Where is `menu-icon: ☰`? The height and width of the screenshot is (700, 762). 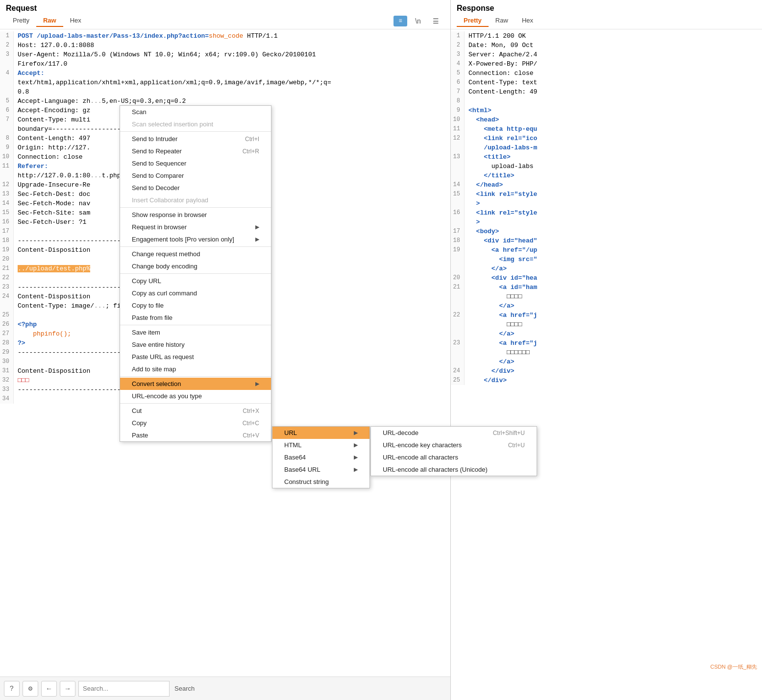
menu-icon: ☰ is located at coordinates (436, 21).